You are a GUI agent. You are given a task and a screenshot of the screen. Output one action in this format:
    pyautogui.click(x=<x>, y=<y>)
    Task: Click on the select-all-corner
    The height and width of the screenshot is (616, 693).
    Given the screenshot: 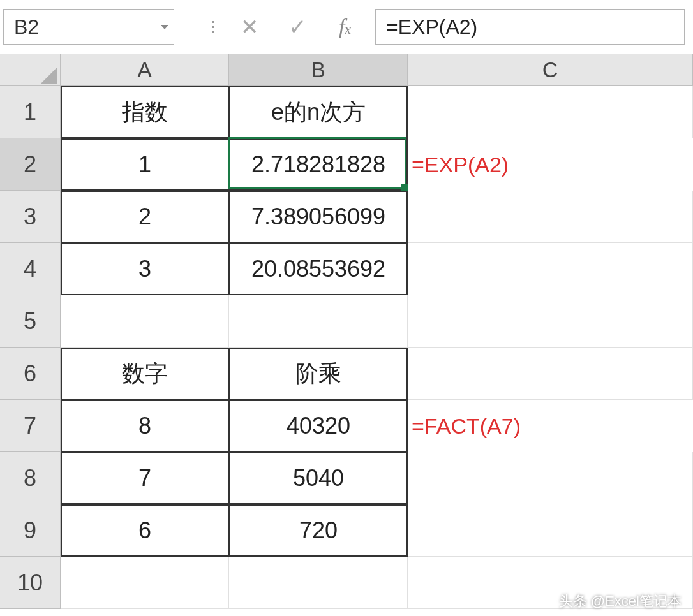 What is the action you would take?
    pyautogui.click(x=31, y=70)
    